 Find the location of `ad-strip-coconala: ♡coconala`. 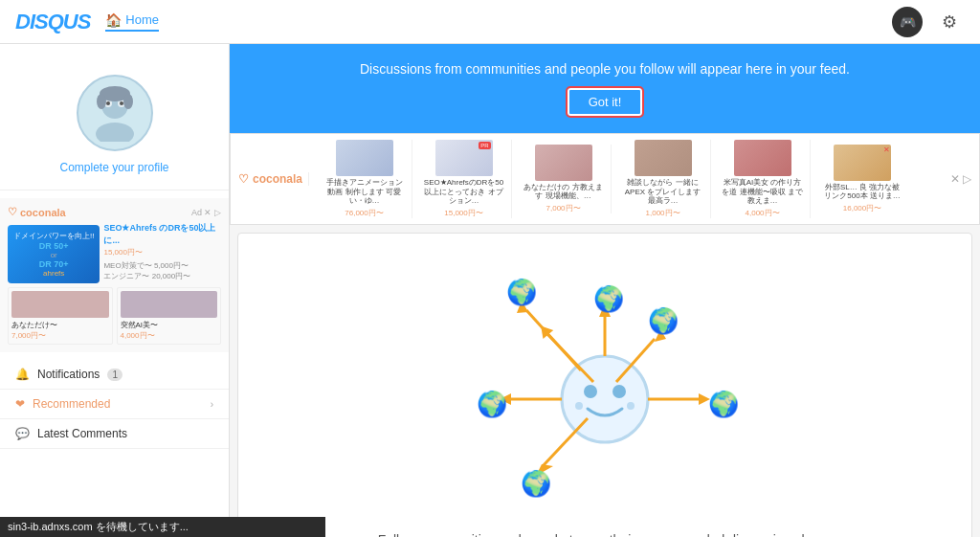

ad-strip-coconala: ♡coconala is located at coordinates (274, 179).